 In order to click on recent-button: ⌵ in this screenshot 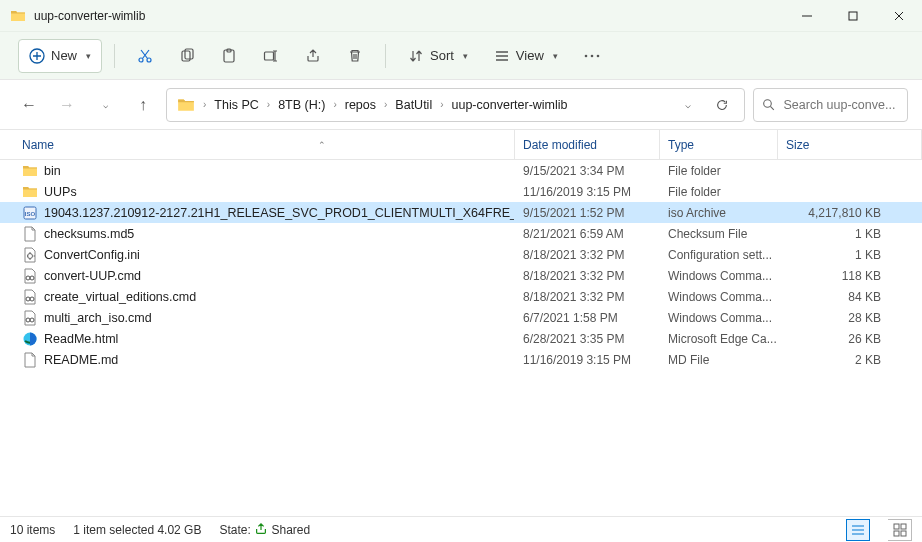, I will do `click(105, 105)`.